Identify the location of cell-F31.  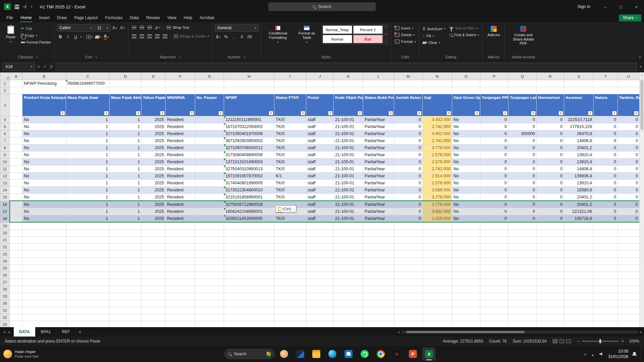
(180, 310).